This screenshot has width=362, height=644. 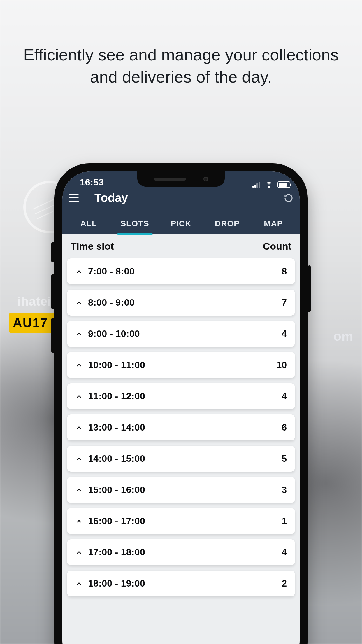 What do you see at coordinates (117, 583) in the screenshot?
I see `slot-label: 18:00 - 19:00` at bounding box center [117, 583].